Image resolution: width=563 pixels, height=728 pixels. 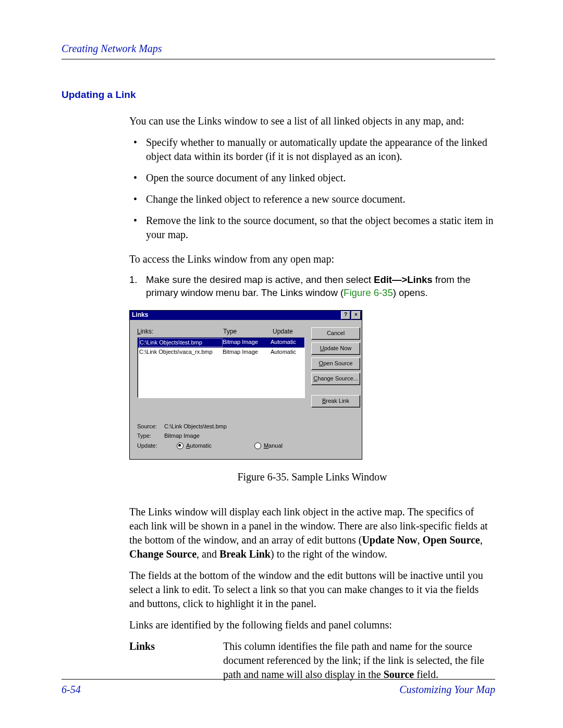 What do you see at coordinates (268, 446) in the screenshot?
I see `manual-radio: Manual` at bounding box center [268, 446].